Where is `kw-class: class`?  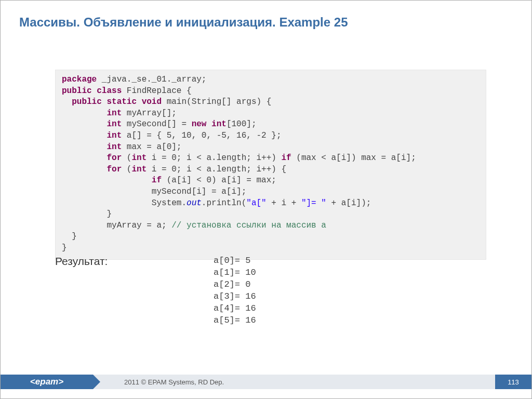 kw-class: class is located at coordinates (109, 91).